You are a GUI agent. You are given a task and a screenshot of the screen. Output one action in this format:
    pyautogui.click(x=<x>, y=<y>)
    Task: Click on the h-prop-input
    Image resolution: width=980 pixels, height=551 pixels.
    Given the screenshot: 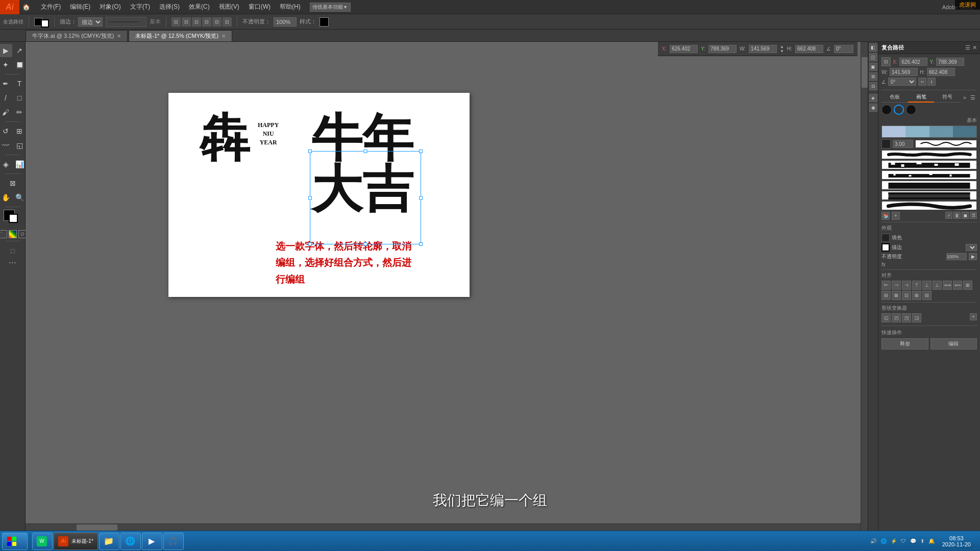 What is the action you would take?
    pyautogui.click(x=941, y=72)
    